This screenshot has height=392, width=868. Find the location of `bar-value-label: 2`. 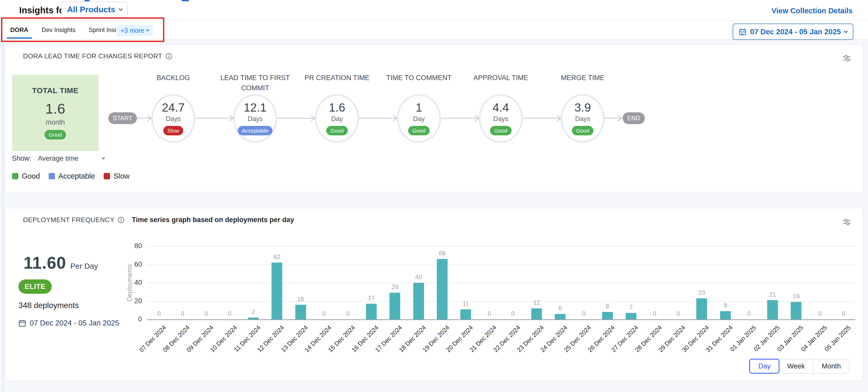

bar-value-label: 2 is located at coordinates (253, 312).